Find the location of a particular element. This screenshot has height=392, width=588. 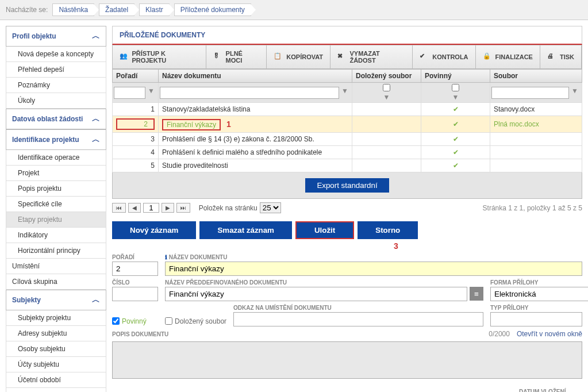

sidebar-item-adresy: Adresy subjektu is located at coordinates (56, 333).